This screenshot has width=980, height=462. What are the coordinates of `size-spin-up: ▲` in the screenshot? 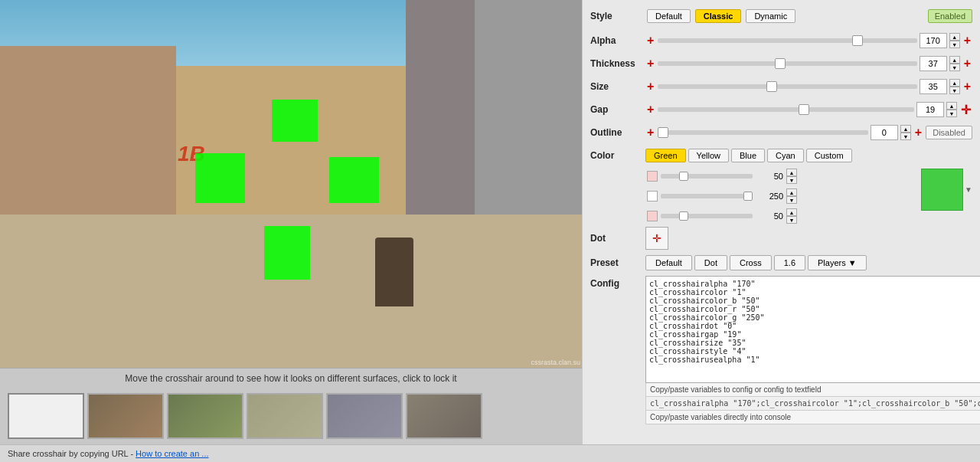 It's located at (955, 83).